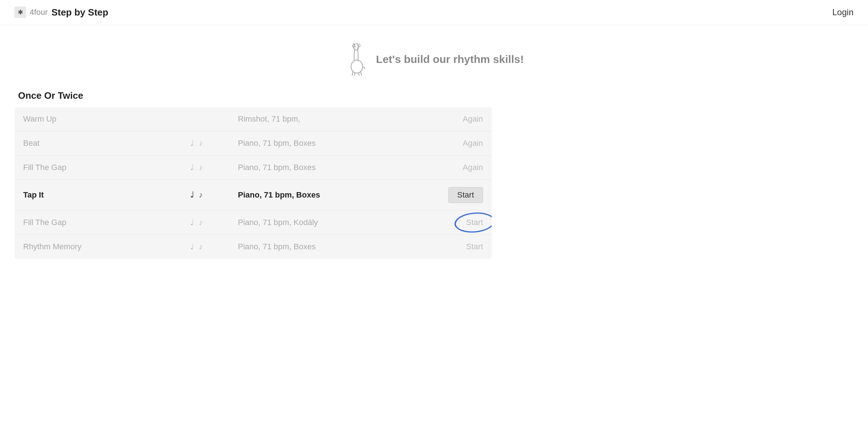 The height and width of the screenshot is (428, 868). I want to click on lesson-music-icons, so click(205, 119).